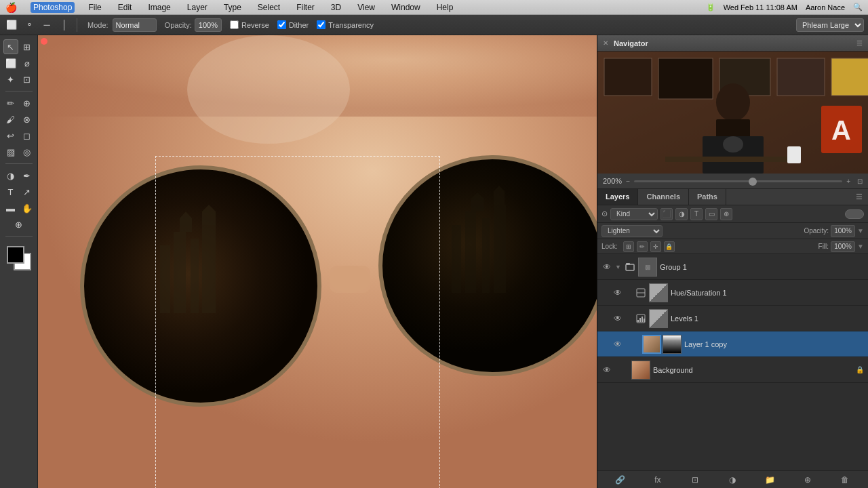  I want to click on pen-tool: ✒, so click(27, 176).